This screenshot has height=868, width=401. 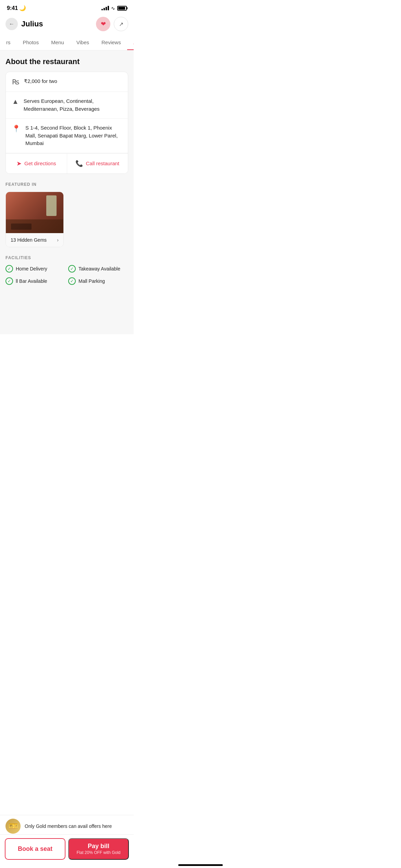 I want to click on facilities-grid: ✓ Home Delivery ✓ Takeaway Available ✓ l…, so click(x=67, y=275).